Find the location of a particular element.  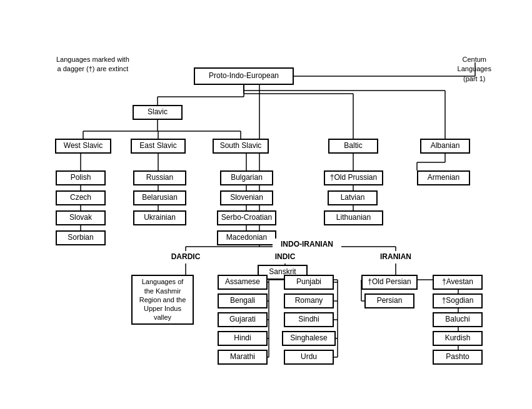

node-baluchi: Baluchi is located at coordinates (458, 320).